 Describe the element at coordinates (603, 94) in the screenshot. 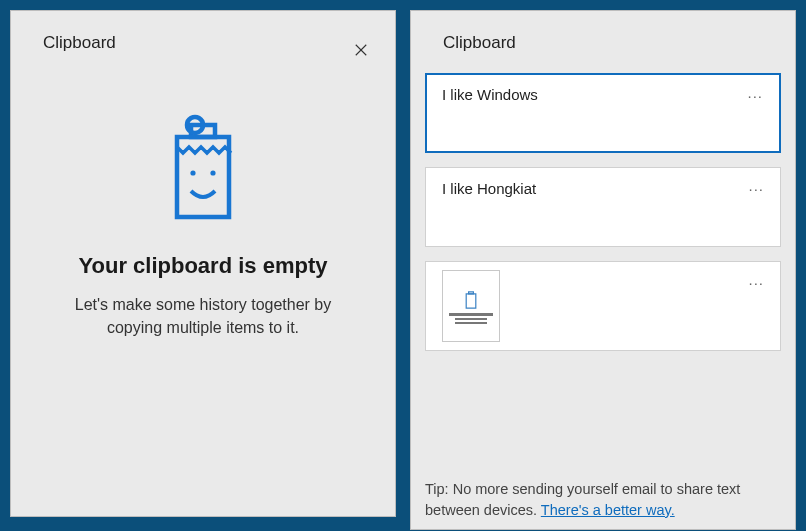

I see `clipboard-item-text: I like Windows` at that location.